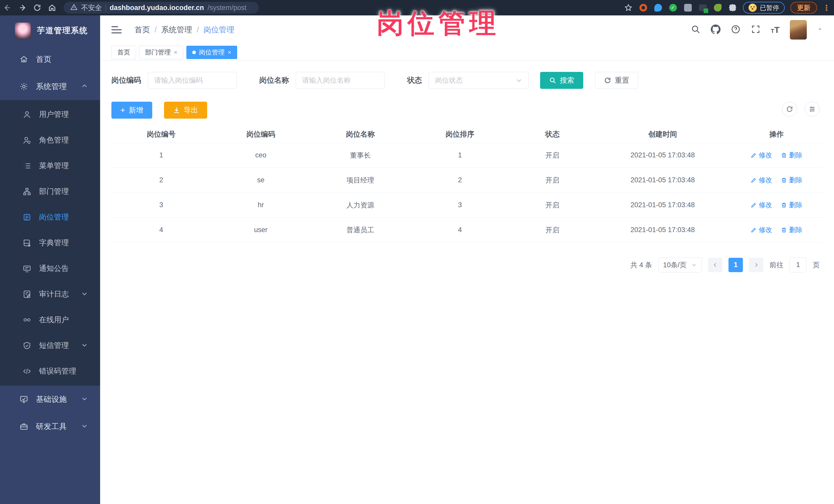  I want to click on browser-refresh-button, so click(37, 8).